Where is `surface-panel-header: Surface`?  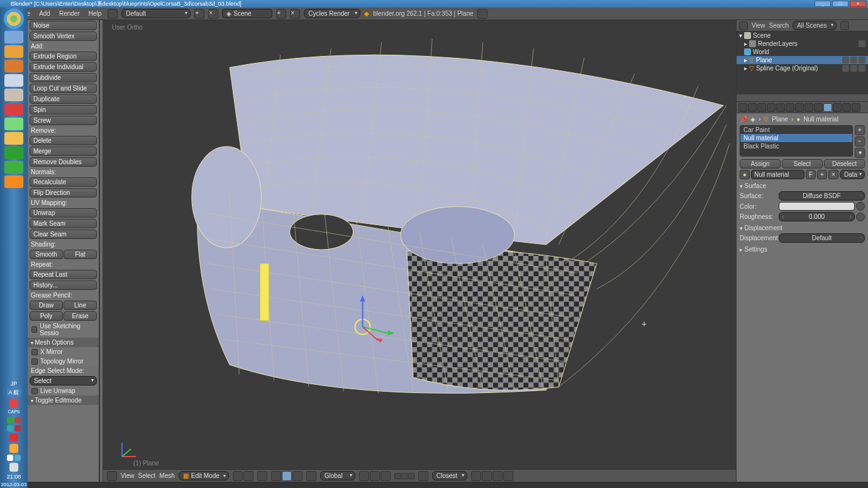 surface-panel-header: Surface is located at coordinates (803, 186).